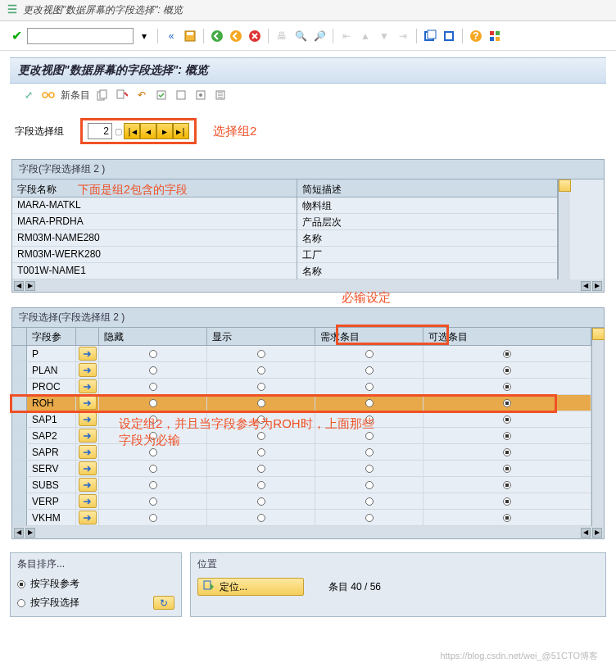 This screenshot has width=616, height=672. I want to click on selection-row: ROH, so click(301, 403).